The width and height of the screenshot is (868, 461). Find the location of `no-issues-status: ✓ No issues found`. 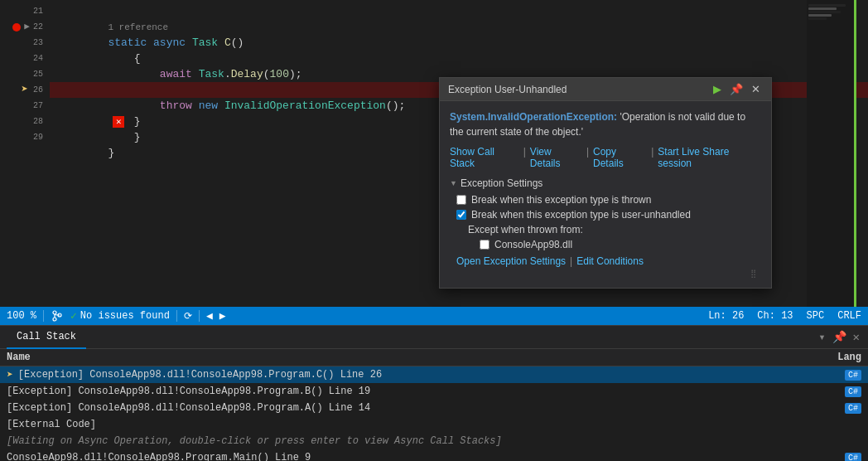

no-issues-status: ✓ No issues found is located at coordinates (120, 316).